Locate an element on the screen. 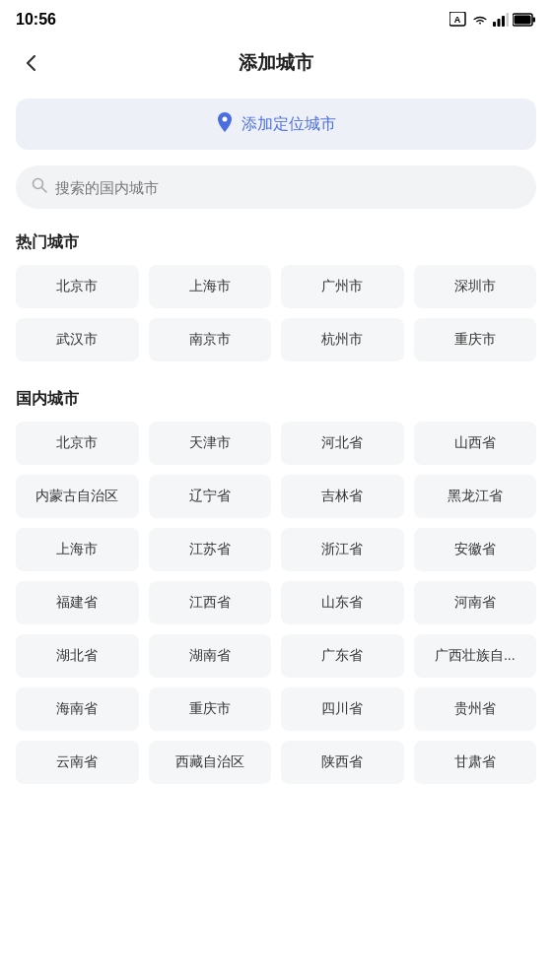 The width and height of the screenshot is (552, 980). header: 添加城市 is located at coordinates (276, 63).